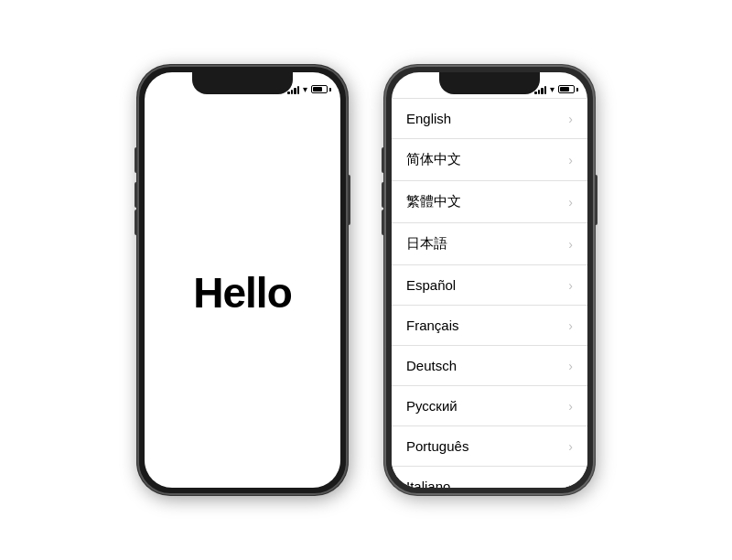 The height and width of the screenshot is (560, 732). I want to click on language-item: Français›, so click(490, 326).